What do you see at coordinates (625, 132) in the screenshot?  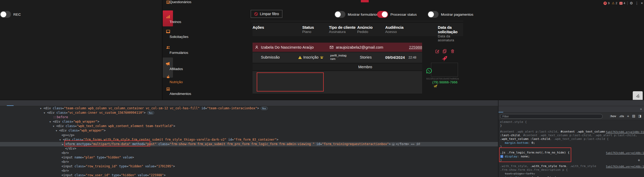 I see `stylesheet-source-link: 5ab1763cb86…er=e148b:31` at bounding box center [625, 132].